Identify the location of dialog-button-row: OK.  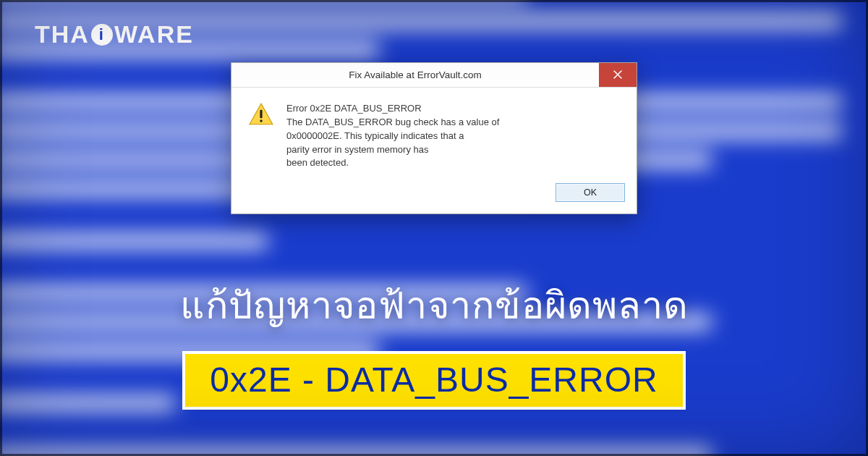
(434, 194).